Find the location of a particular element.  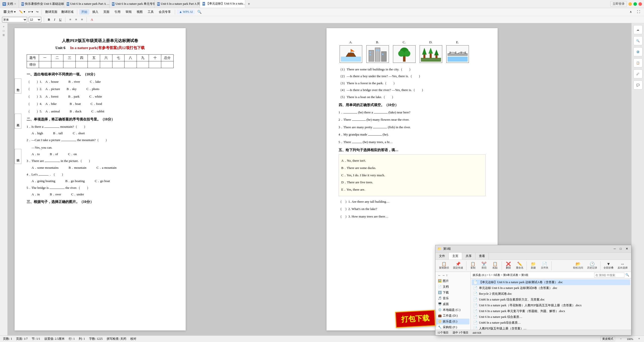

fm-btn-collapse: ▼ 全部折叠 is located at coordinates (609, 266).